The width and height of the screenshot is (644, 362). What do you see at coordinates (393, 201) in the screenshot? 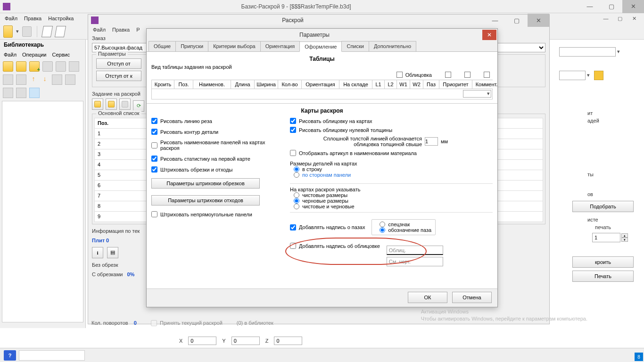
I see `radio-rough: черновые размеры` at bounding box center [393, 201].